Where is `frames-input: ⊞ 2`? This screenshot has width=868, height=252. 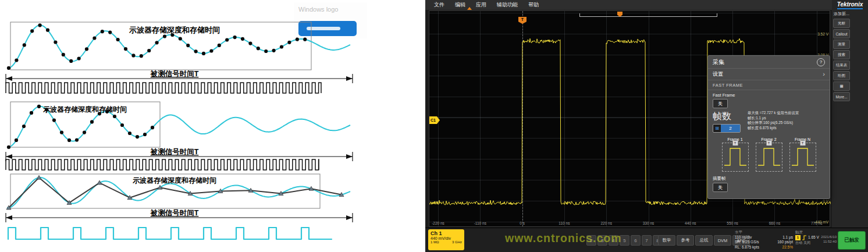
frames-input: ⊞ 2 is located at coordinates (727, 128).